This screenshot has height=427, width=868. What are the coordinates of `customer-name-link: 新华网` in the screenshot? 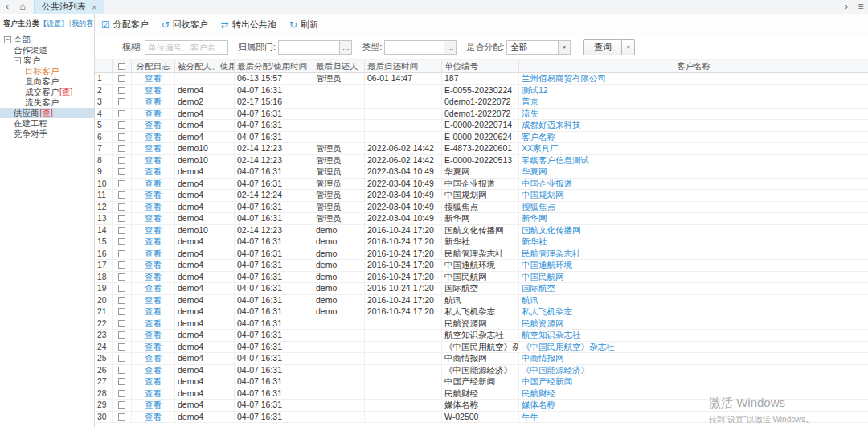 It's located at (534, 218).